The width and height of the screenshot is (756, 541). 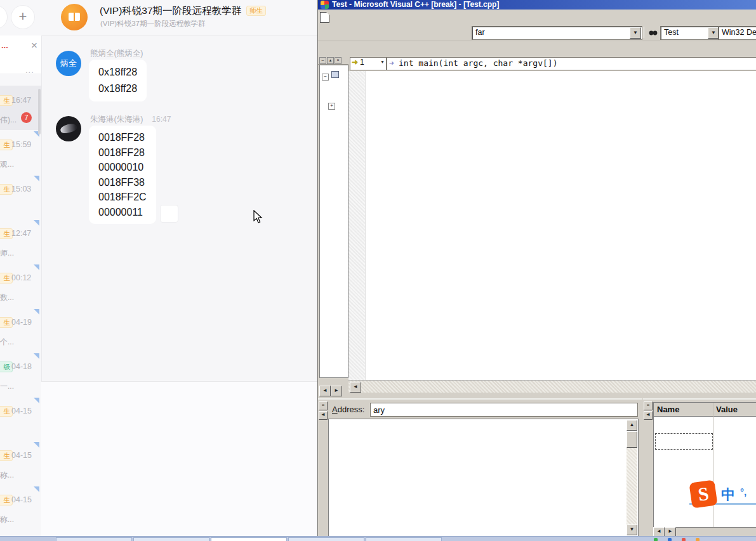 What do you see at coordinates (557, 33) in the screenshot?
I see `find-combobox: far▼` at bounding box center [557, 33].